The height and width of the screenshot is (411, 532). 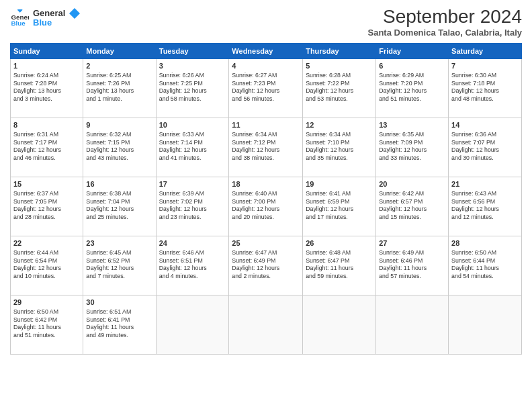 I want to click on day-info: Sunrise: 6:48 AM Sunset: 6:47 PM Dayligh…, so click(x=339, y=265).